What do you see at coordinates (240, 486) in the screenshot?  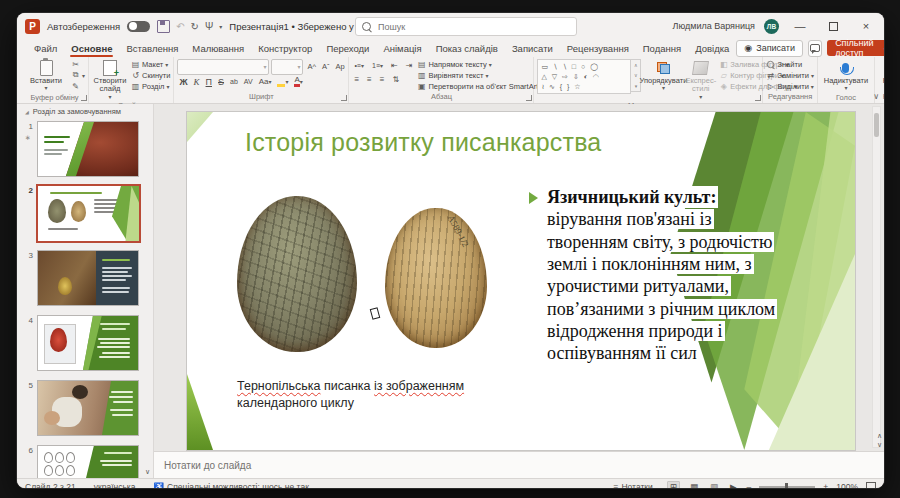 I see `accessibility-status: ♿ Спеціальні можливості: щось не так` at bounding box center [240, 486].